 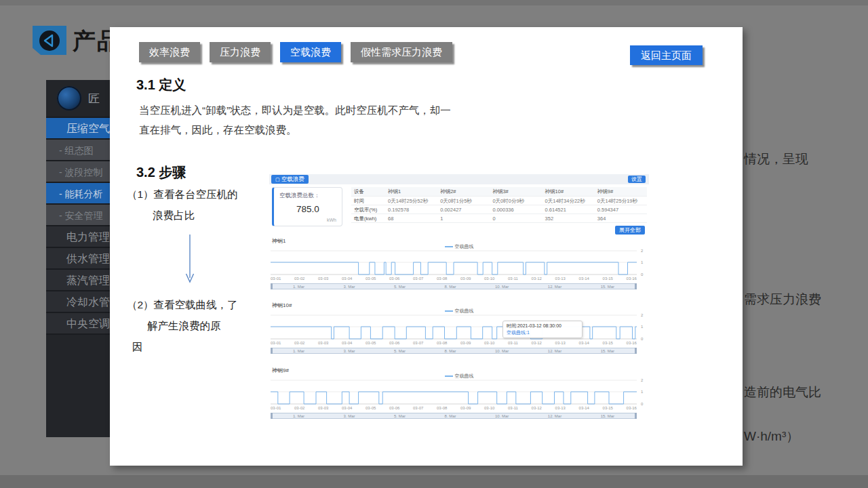 What do you see at coordinates (464, 201) in the screenshot?
I see `table-cell-0-1: 0天0时1分5秒` at bounding box center [464, 201].